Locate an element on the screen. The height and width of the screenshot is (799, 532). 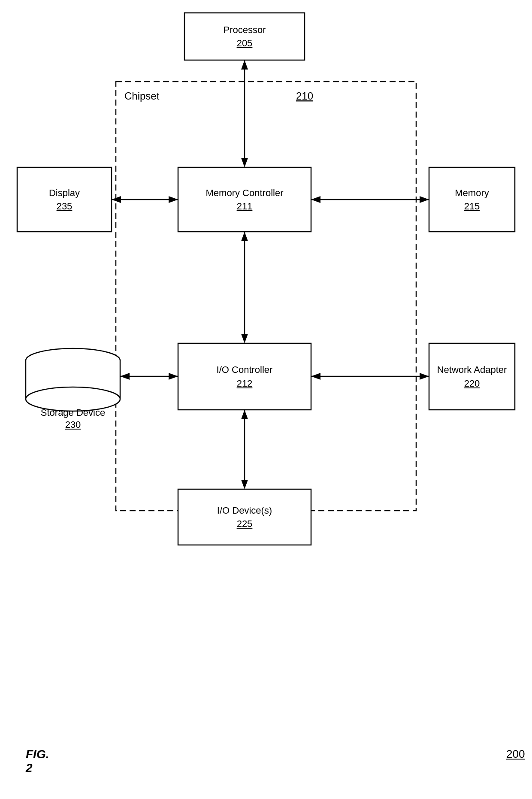
storage-device-label: Storage Device is located at coordinates (73, 413).